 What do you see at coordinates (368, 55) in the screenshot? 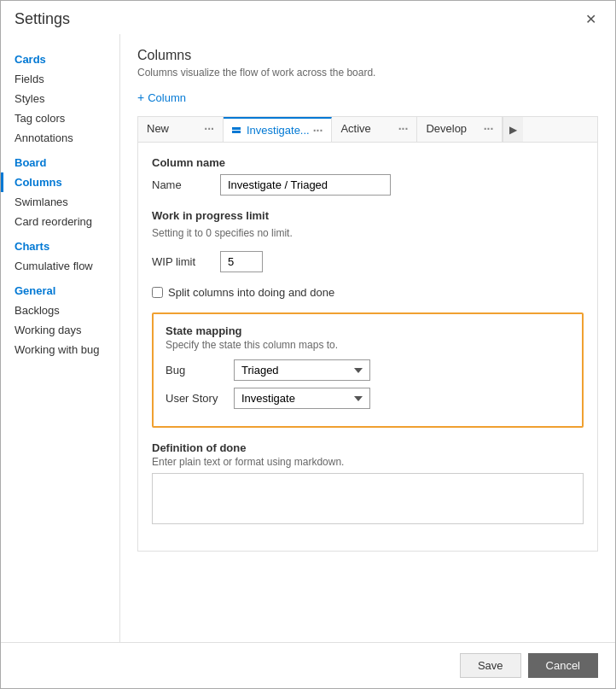
I see `section-title: Columns` at bounding box center [368, 55].